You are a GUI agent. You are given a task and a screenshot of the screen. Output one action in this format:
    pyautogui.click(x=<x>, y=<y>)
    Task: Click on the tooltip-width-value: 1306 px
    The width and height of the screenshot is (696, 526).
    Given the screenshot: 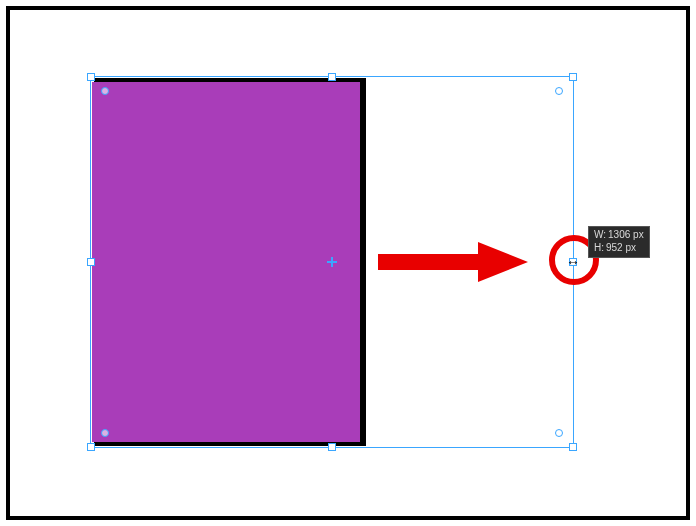 What is the action you would take?
    pyautogui.click(x=626, y=234)
    